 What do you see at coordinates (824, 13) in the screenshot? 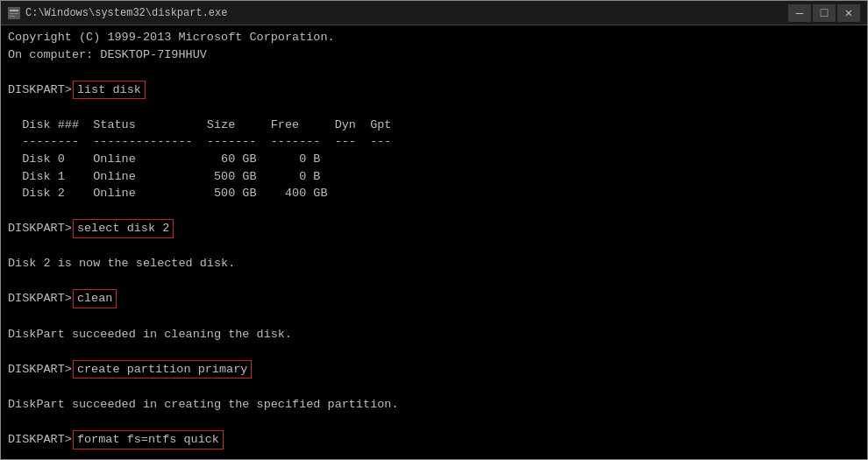
I see `title-bar-controls: — □ ✕` at bounding box center [824, 13].